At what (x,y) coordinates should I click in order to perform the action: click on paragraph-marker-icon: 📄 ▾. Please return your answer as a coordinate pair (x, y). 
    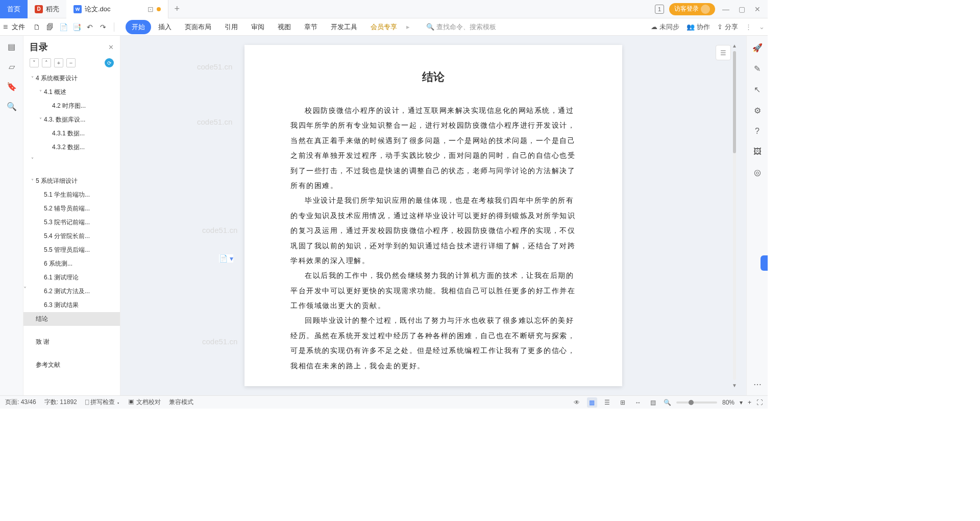
    Looking at the image, I should click on (226, 258).